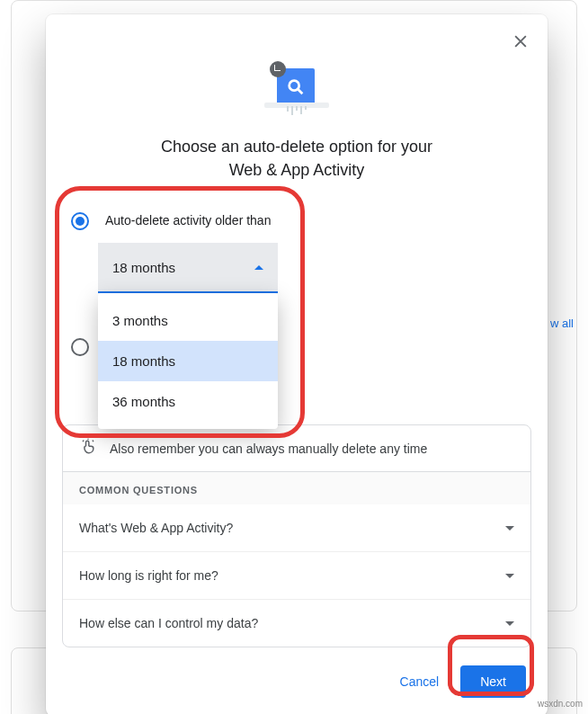 This screenshot has width=588, height=714. What do you see at coordinates (493, 682) in the screenshot?
I see `next-button: Next` at bounding box center [493, 682].